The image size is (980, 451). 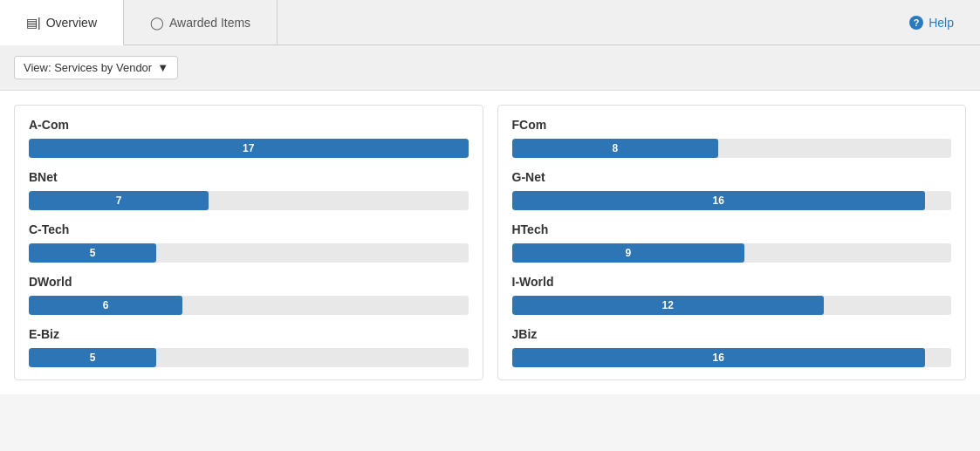 I want to click on tab-spacer, so click(x=580, y=23).